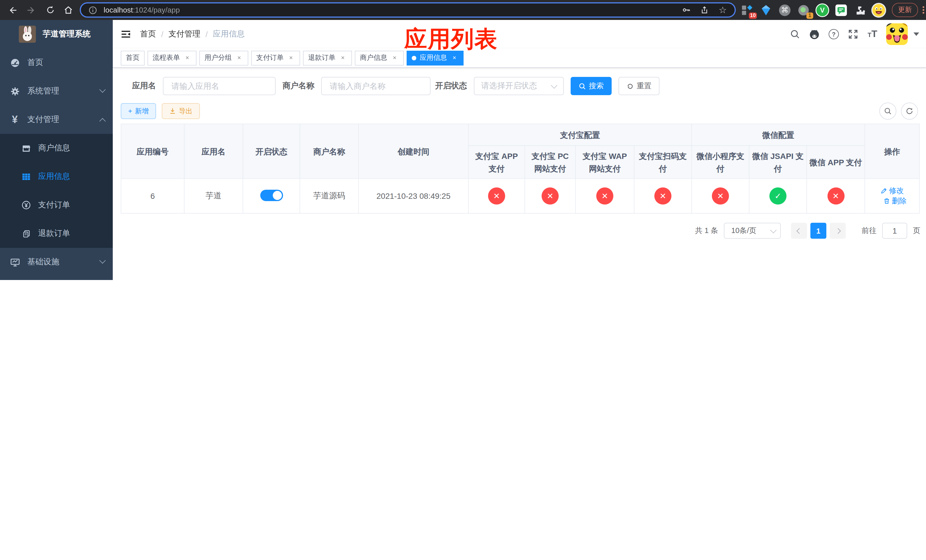  I want to click on fullscreen-icon, so click(853, 34).